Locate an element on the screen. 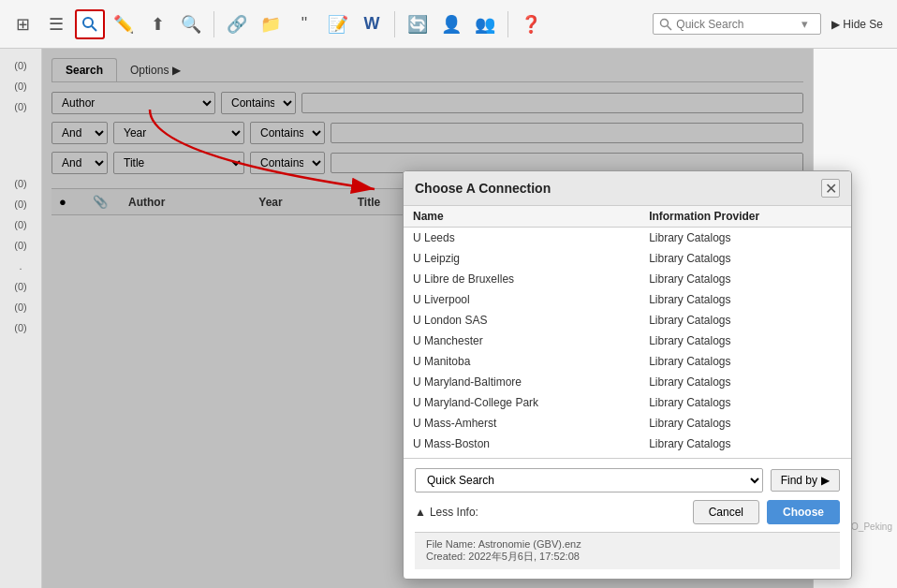 The image size is (897, 588). table-row: U Mass-AmherstLibrary Catalogs is located at coordinates (627, 423).